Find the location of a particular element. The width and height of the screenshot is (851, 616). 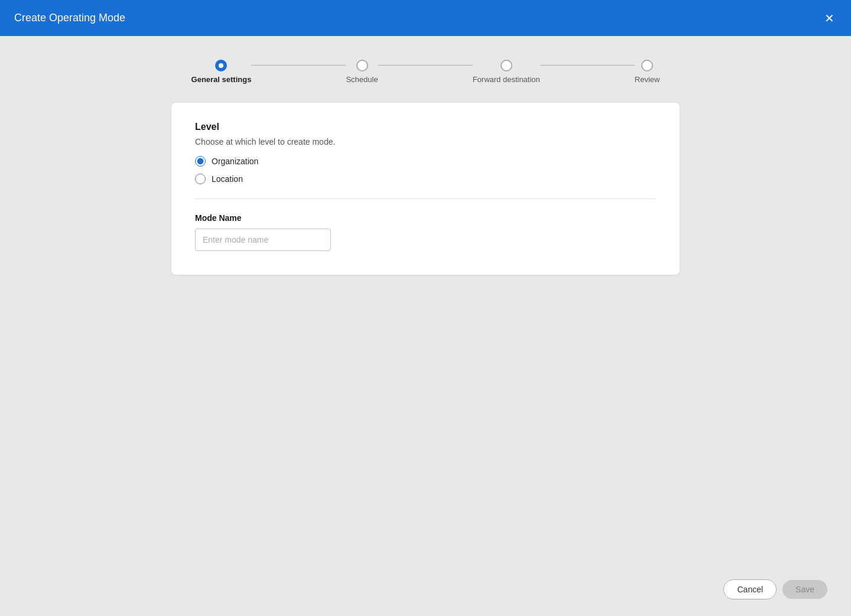

mode-name-input is located at coordinates (263, 240).